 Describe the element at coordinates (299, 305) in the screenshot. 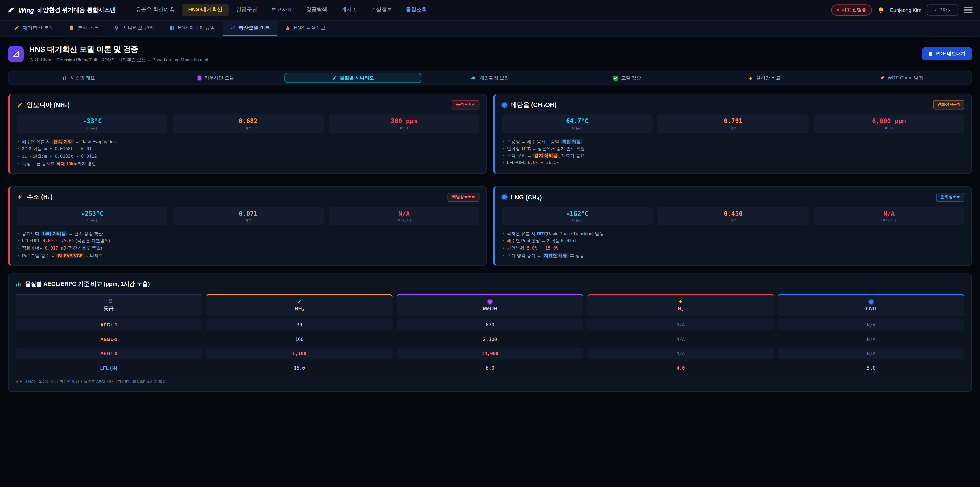

I see `table-header-nh3: NH₃` at that location.